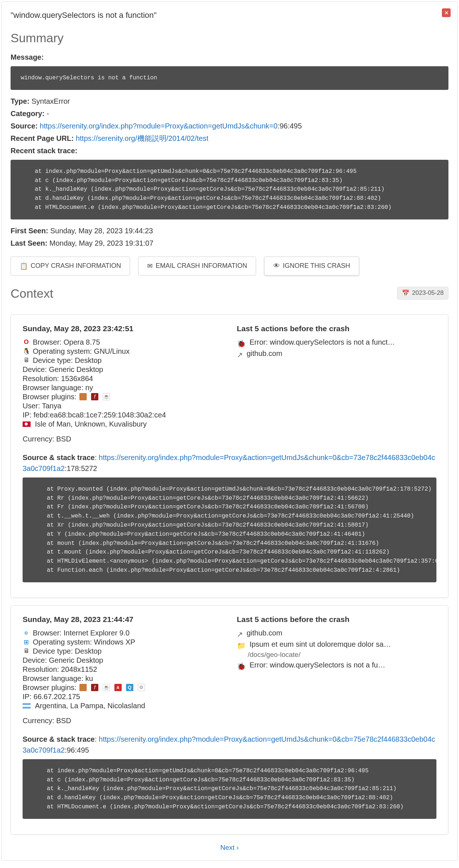 The image size is (459, 868). What do you see at coordinates (230, 243) in the screenshot?
I see `last-seen-row: Last Seen: Monday, May 29, 2023 19:31:07` at bounding box center [230, 243].